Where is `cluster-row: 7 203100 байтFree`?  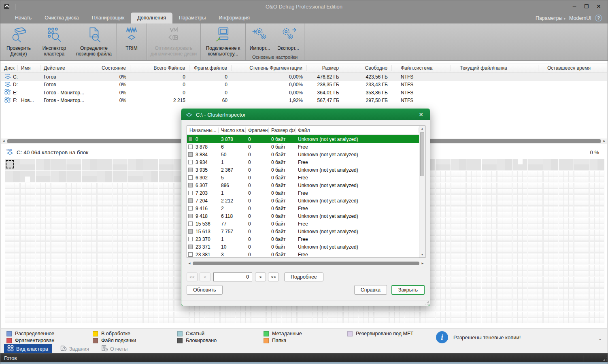
cluster-row: 7 203100 байтFree is located at coordinates (303, 193).